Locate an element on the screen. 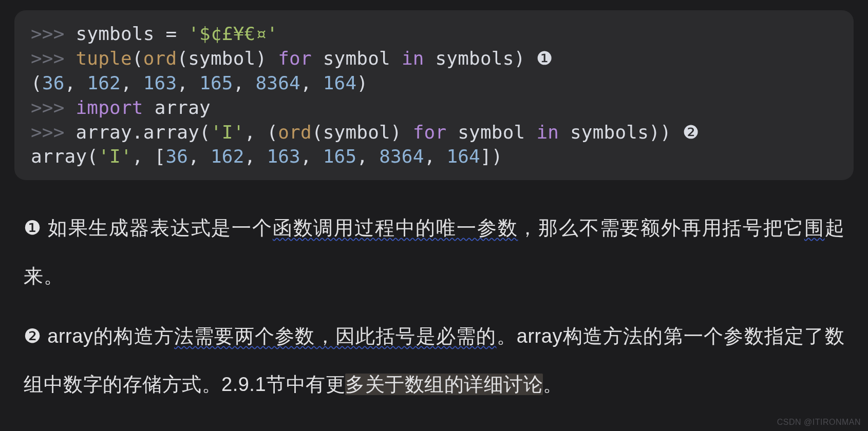  code-text: ]) is located at coordinates (492, 156).